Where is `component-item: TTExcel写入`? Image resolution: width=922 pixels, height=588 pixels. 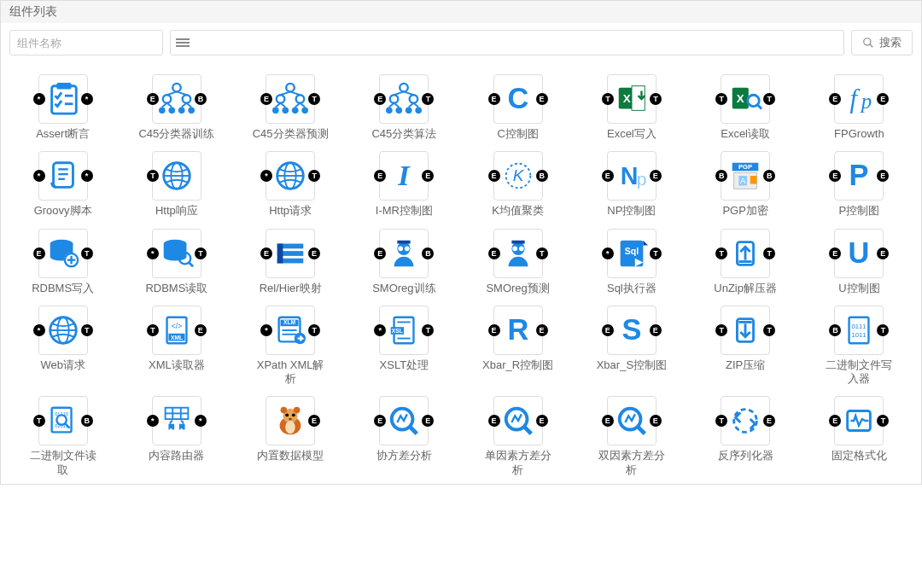
component-item: TTExcel写入 is located at coordinates (632, 109).